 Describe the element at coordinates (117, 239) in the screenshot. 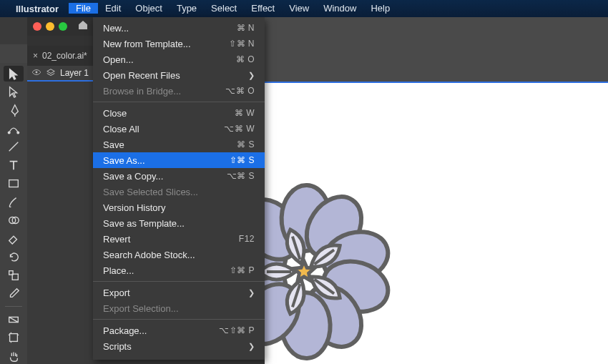

I see `menu-item-label: Revert` at that location.